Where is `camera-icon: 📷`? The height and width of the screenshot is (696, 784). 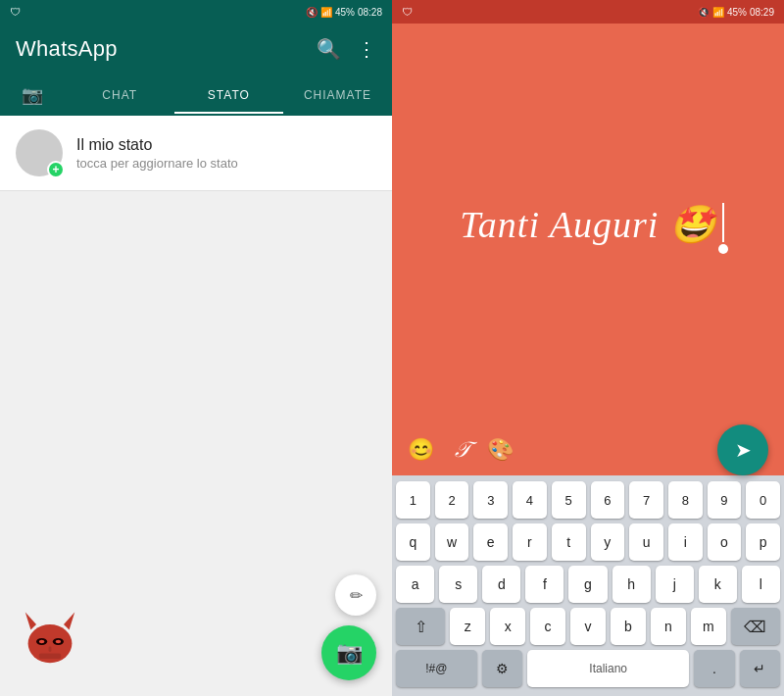 camera-icon: 📷 is located at coordinates (349, 653).